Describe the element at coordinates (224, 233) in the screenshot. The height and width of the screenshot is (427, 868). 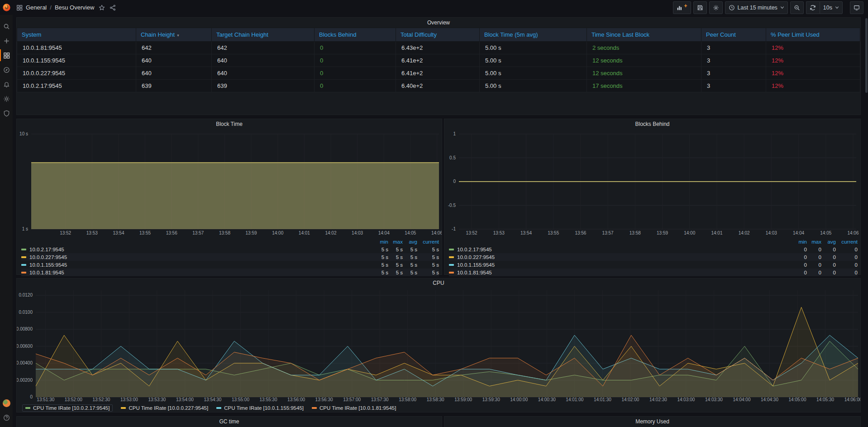
I see `svg-text: 13:58` at that location.